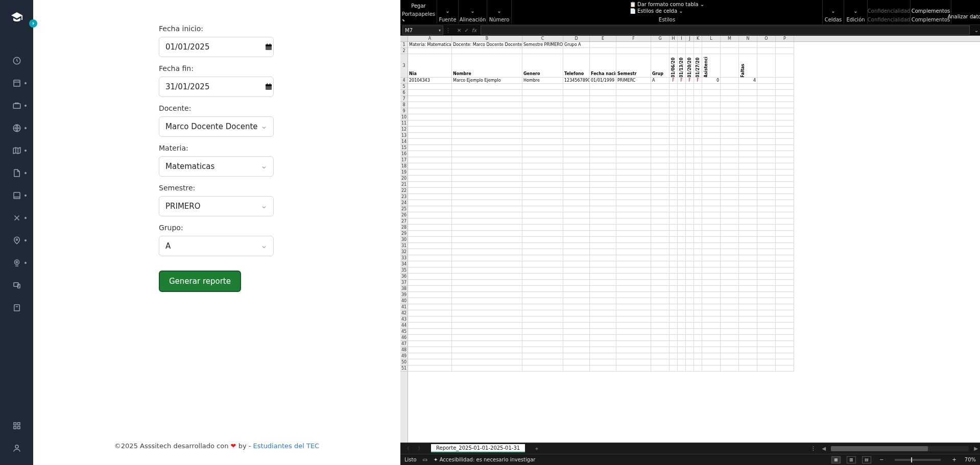  I want to click on row-header: 36, so click(404, 277).